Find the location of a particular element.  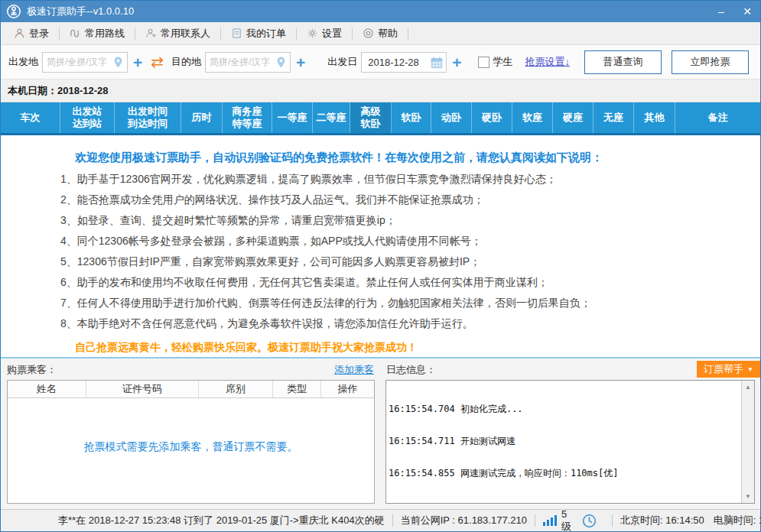

to-location-pin-icon is located at coordinates (281, 63).